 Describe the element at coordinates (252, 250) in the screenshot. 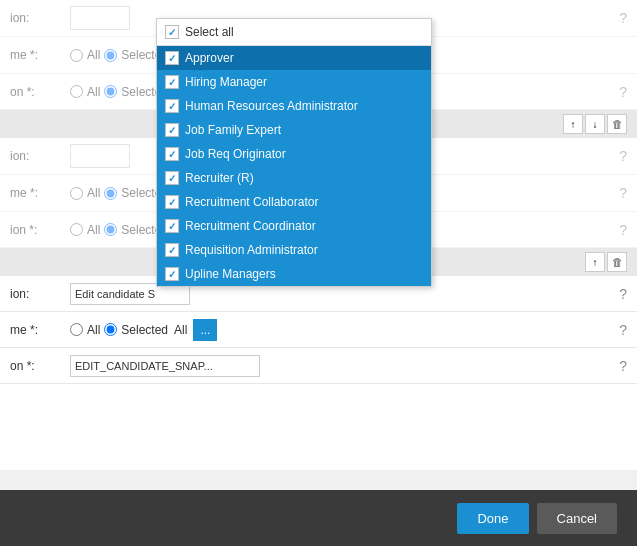

I see `item-requisition-admin-label: Requisition Administrator` at that location.